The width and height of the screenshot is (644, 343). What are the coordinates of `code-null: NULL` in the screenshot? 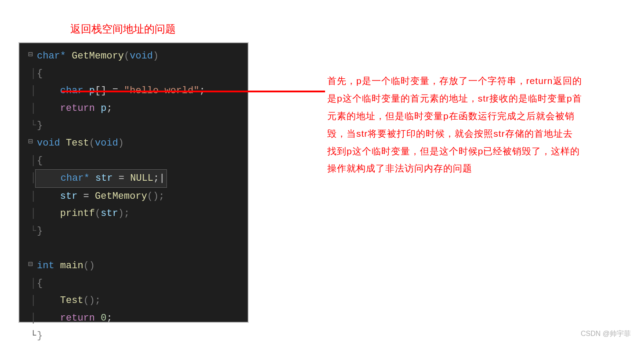 It's located at (141, 179).